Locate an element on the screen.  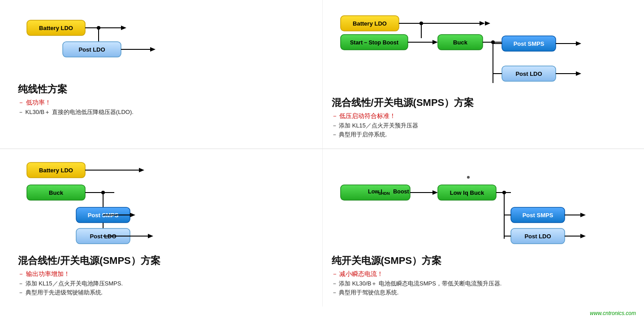
bullet-normal-top-right-2: － 典型用于启停系统. is located at coordinates (479, 135).